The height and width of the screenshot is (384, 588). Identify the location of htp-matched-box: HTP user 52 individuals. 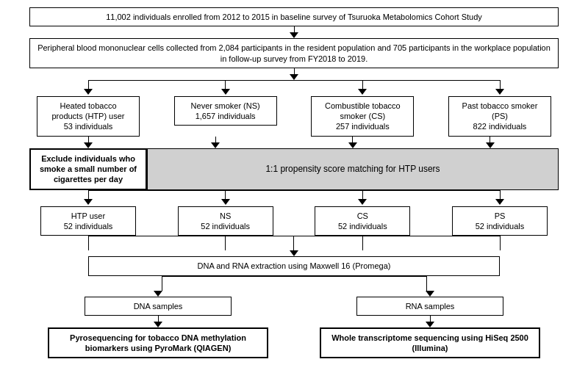
(88, 222).